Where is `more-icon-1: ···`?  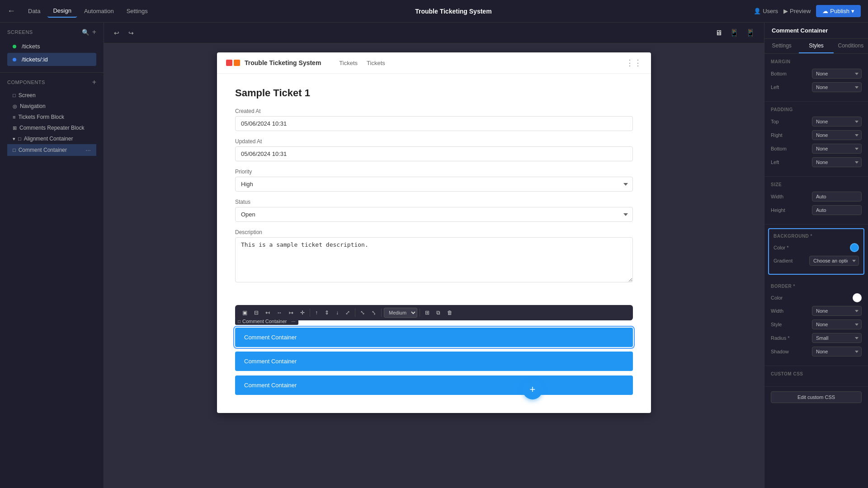
more-icon-1: ··· is located at coordinates (293, 321).